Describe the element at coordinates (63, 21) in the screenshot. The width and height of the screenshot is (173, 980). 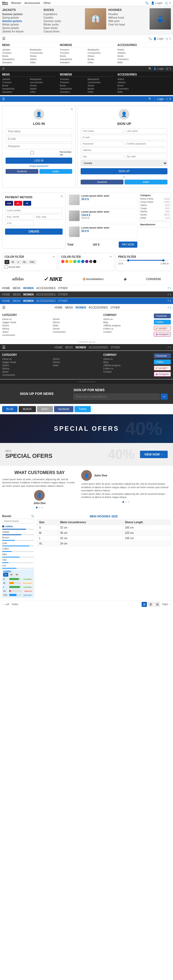
I see `socks-item-2: Summer socks` at that location.